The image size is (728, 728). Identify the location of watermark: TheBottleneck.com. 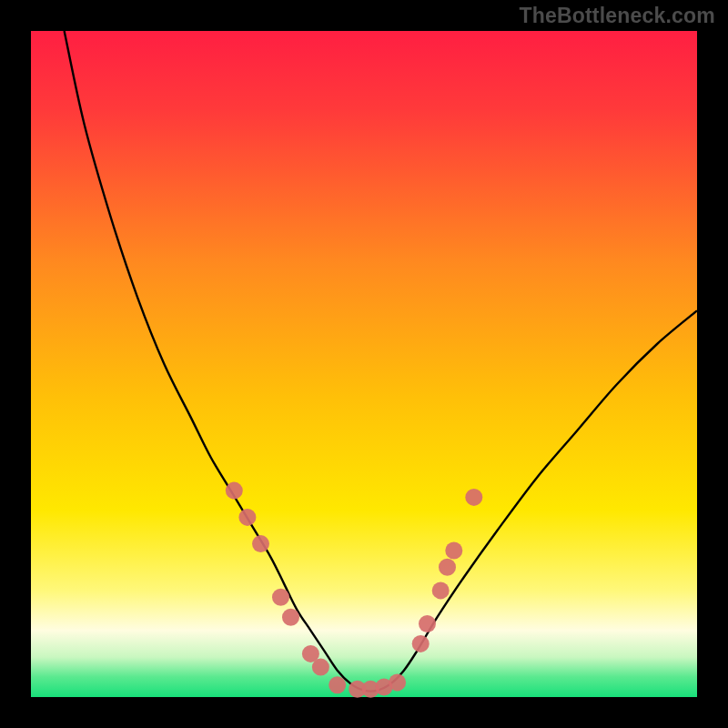
(617, 16).